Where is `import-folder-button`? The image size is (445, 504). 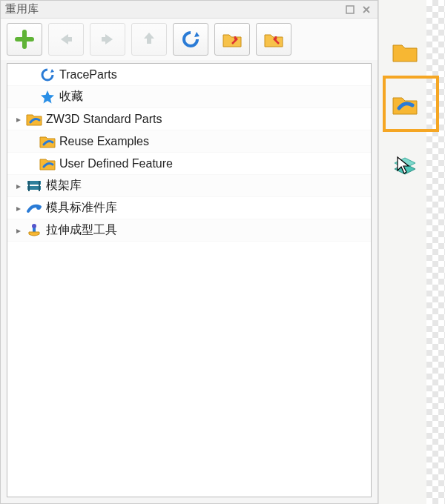
import-folder-button is located at coordinates (232, 39).